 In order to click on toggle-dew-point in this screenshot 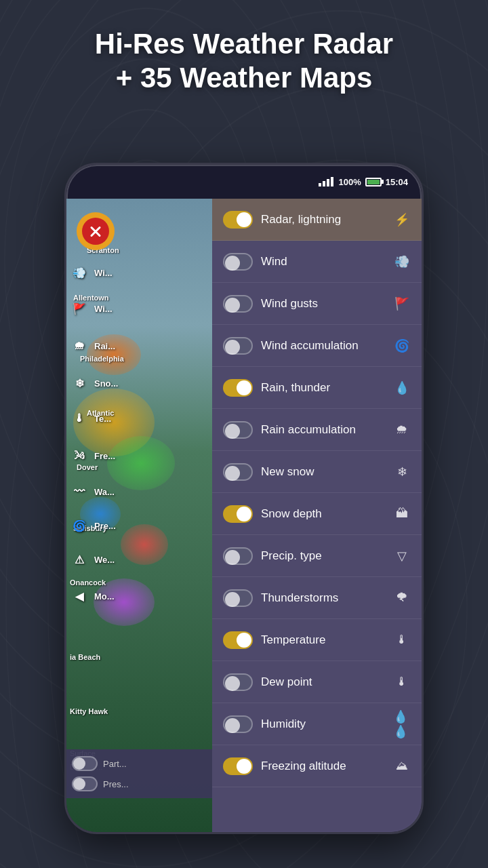, I will do `click(238, 682)`.